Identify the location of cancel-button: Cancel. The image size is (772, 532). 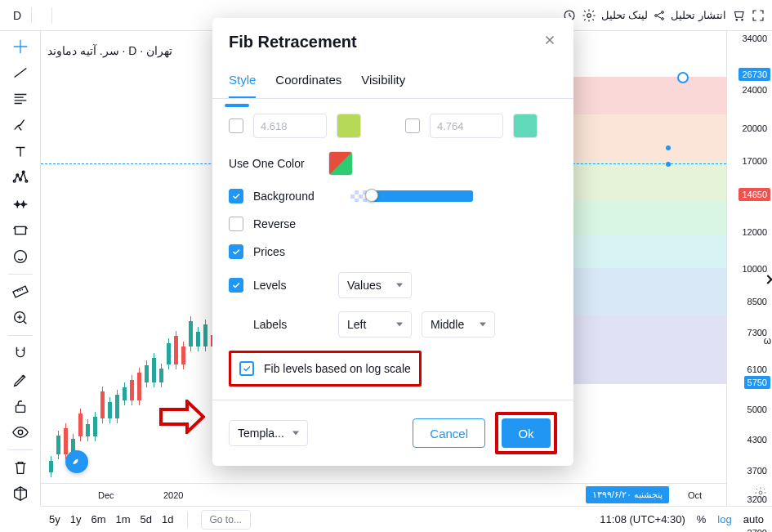
(449, 433).